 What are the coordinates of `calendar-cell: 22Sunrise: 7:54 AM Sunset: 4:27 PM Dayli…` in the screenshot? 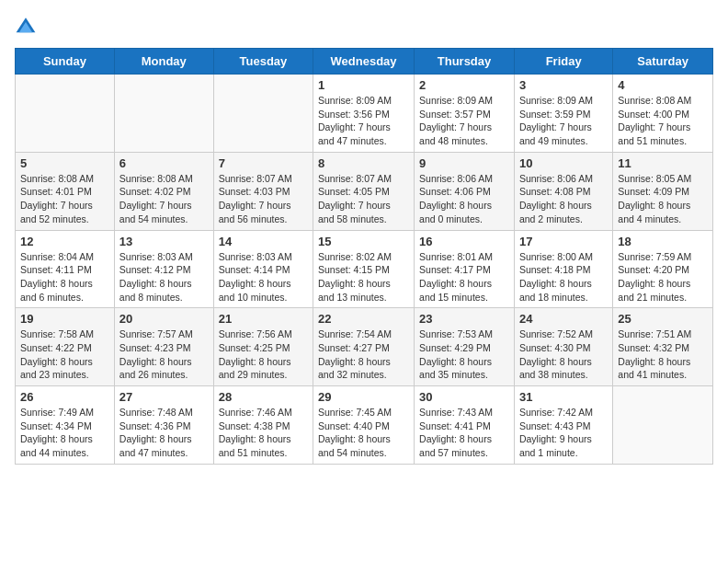 It's located at (364, 348).